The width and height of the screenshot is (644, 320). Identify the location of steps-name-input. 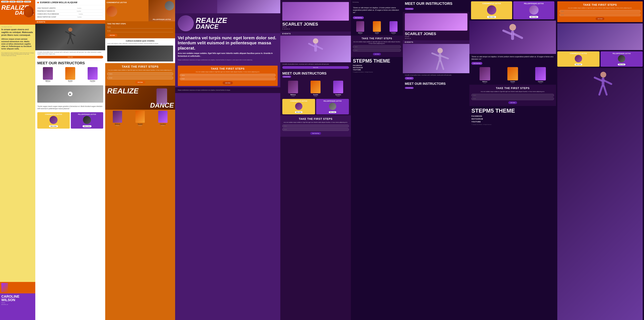
(140, 74).